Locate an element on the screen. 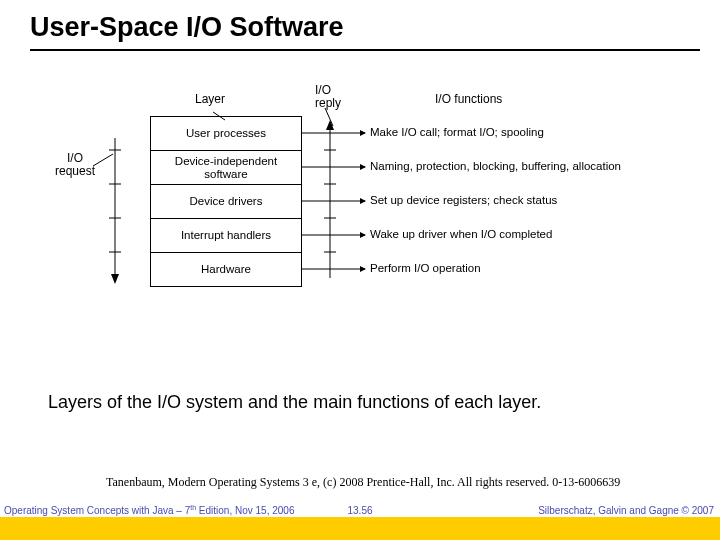 The image size is (720, 540). citation-text: Tanenbaum, Modern Operating Systems 3 e,… is located at coordinates (363, 482).